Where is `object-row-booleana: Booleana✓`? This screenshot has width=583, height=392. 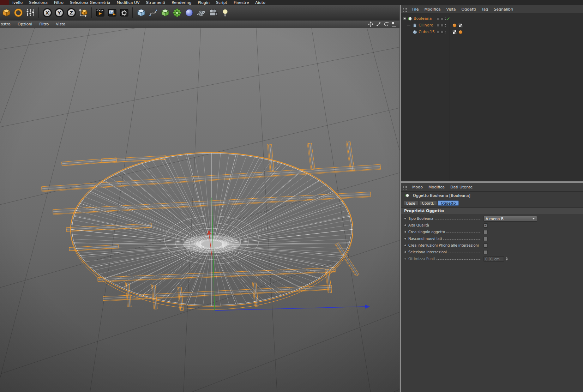 object-row-booleana: Booleana✓ is located at coordinates (492, 18).